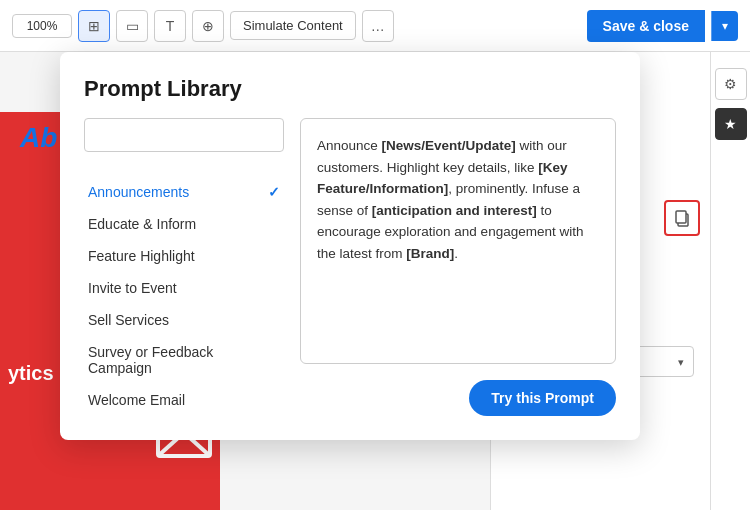 The image size is (750, 510). I want to click on menu-item-label: Invite to Event, so click(132, 288).